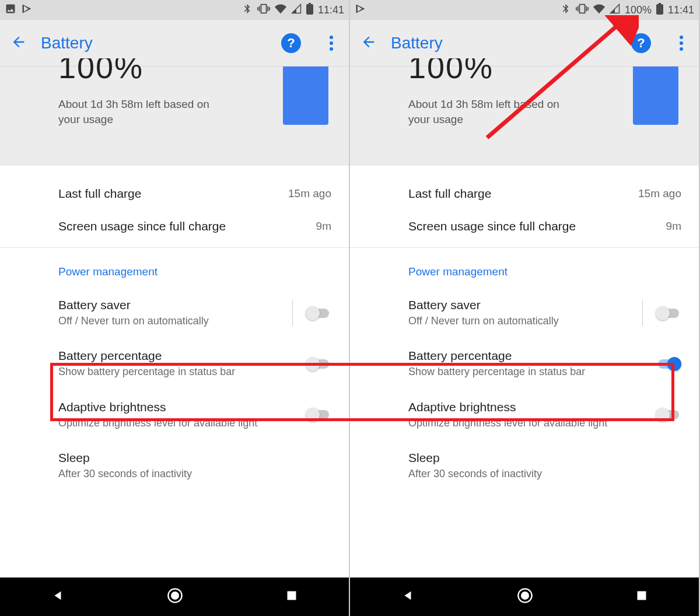 The width and height of the screenshot is (700, 616). What do you see at coordinates (174, 10) in the screenshot?
I see `statusbar: 11:41` at bounding box center [174, 10].